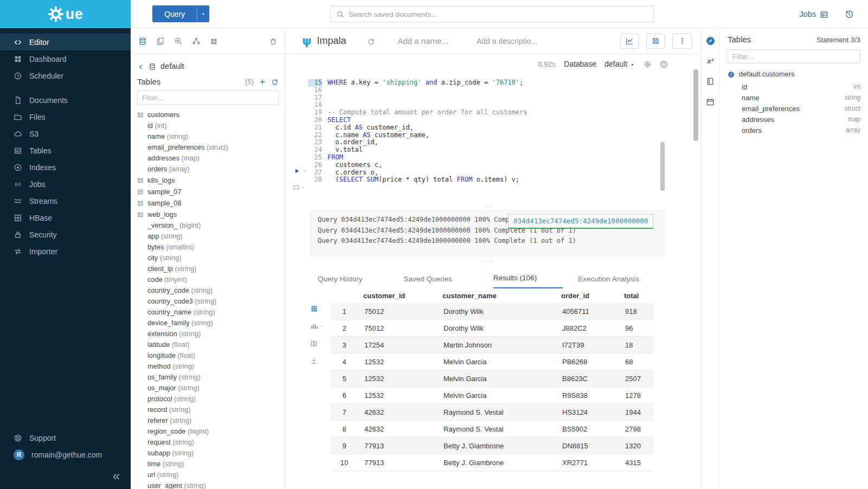  Describe the element at coordinates (514, 120) in the screenshot. I see `code-line: SELECT` at that location.